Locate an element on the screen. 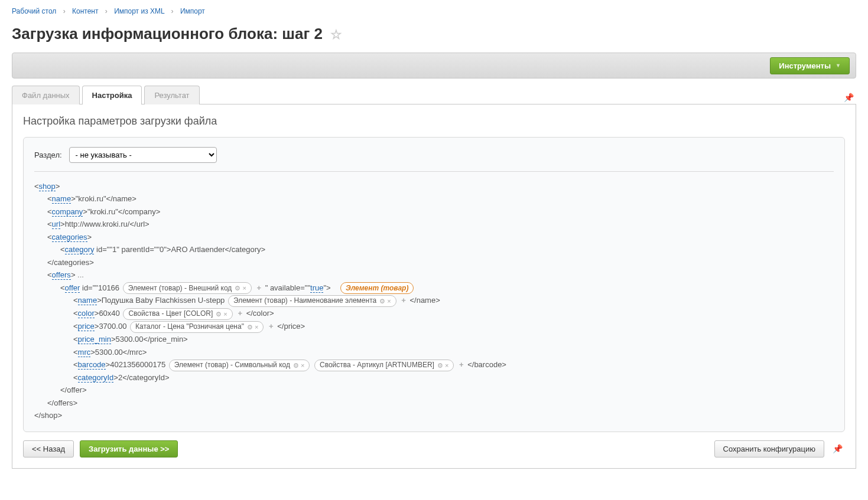  tab-settings: Настройка is located at coordinates (112, 95).